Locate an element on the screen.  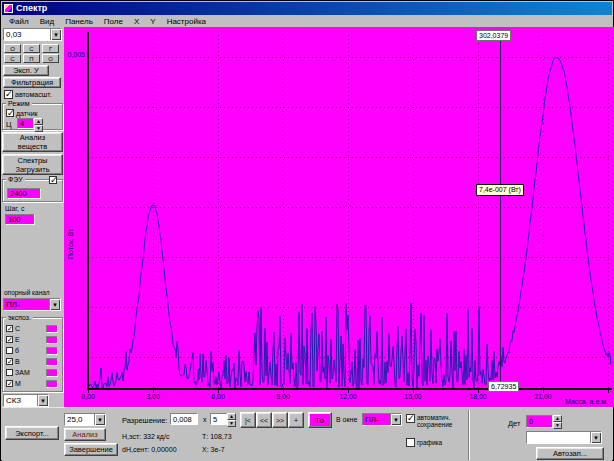
load-spectra-button: Спектры Загрузить is located at coordinates (32, 164).